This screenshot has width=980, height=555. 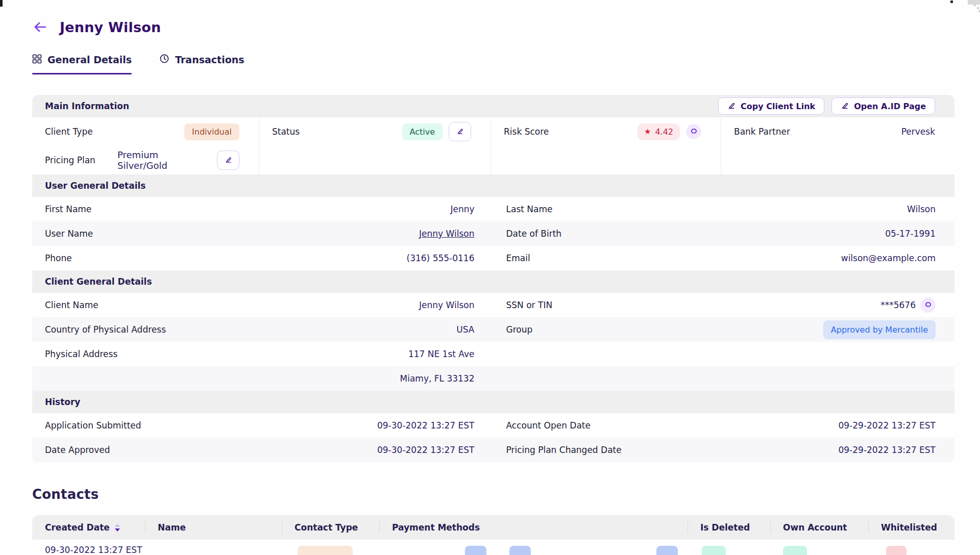 What do you see at coordinates (530, 305) in the screenshot?
I see `field-label: SSN or TIN` at bounding box center [530, 305].